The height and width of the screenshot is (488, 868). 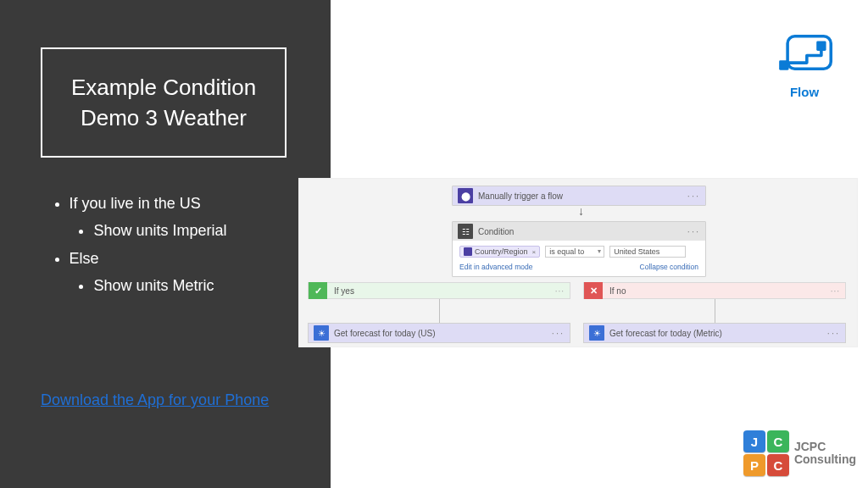 What do you see at coordinates (502, 252) in the screenshot?
I see `pill-label: Country/Region` at bounding box center [502, 252].